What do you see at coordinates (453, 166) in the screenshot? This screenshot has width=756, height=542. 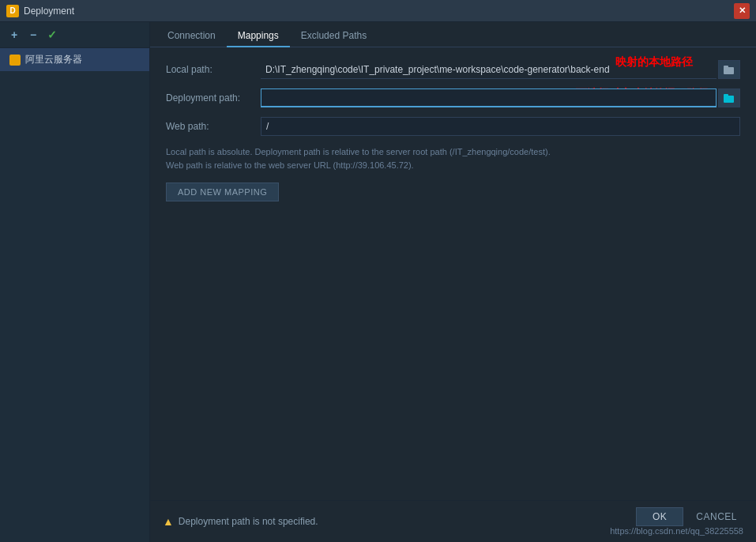 I see `hint-line2: Web path is relative to the web server U…` at bounding box center [453, 166].